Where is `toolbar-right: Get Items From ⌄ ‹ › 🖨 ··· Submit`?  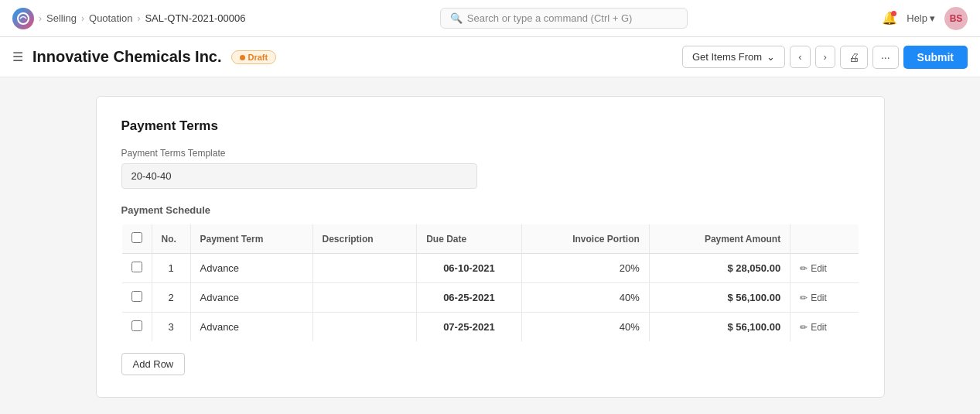 toolbar-right: Get Items From ⌄ ‹ › 🖨 ··· Submit is located at coordinates (825, 57).